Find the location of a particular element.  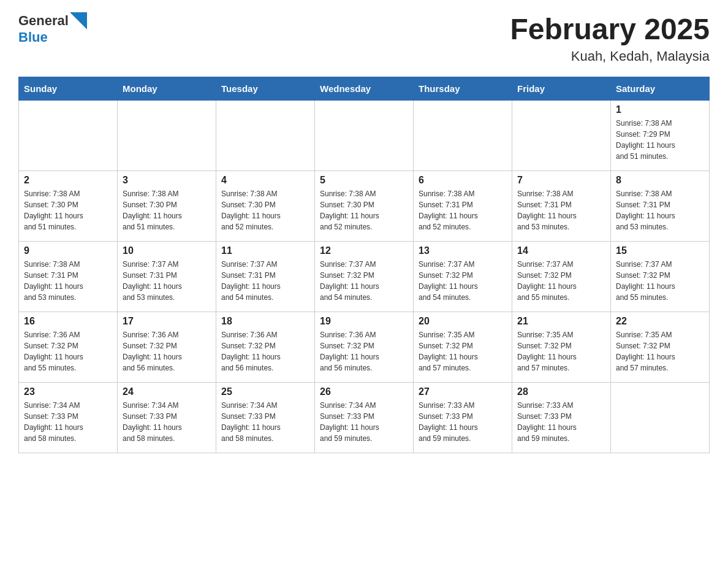

calendar-cell: 27Sunrise: 7:33 AMSunset: 7:33 PMDayligh… is located at coordinates (463, 418).